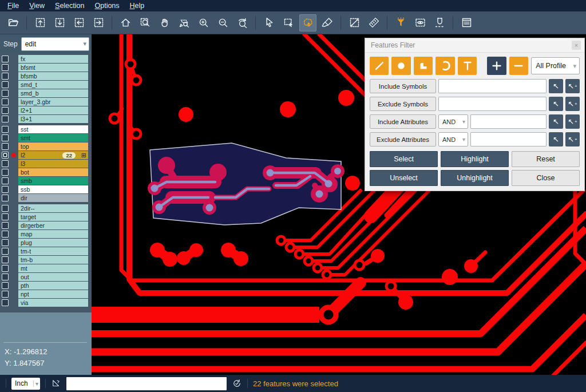 The height and width of the screenshot is (392, 586). What do you see at coordinates (53, 234) in the screenshot?
I see `layer-name: map` at bounding box center [53, 234].